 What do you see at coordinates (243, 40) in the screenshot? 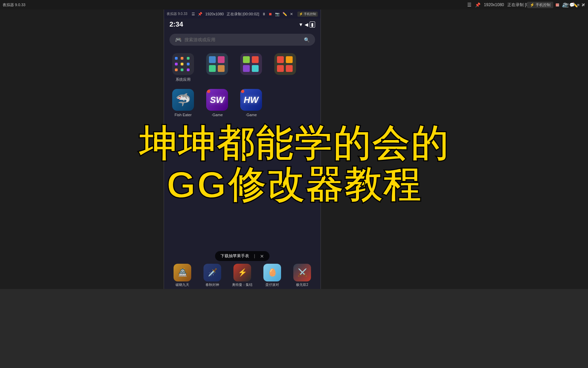
I see `search-input` at bounding box center [243, 40].